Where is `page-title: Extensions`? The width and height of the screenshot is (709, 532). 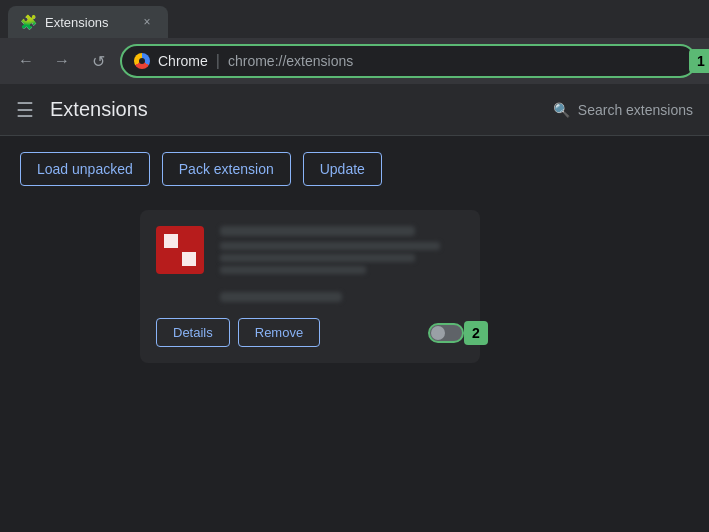 page-title: Extensions is located at coordinates (99, 110).